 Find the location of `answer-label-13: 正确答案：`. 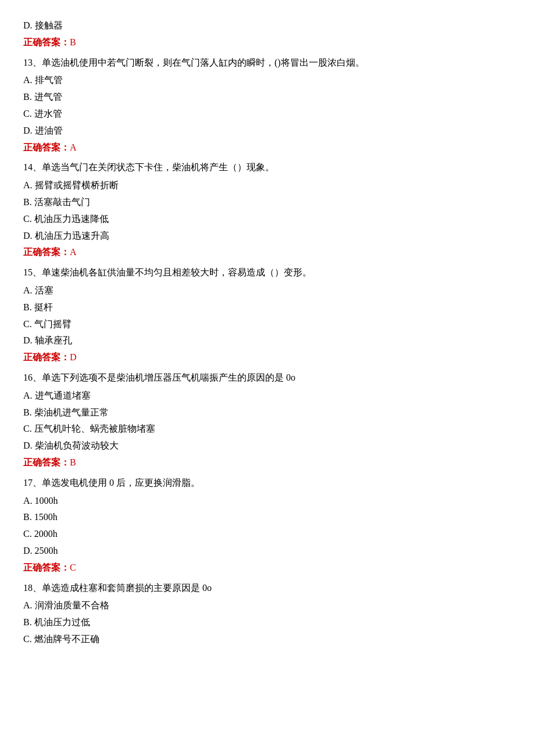

answer-label-13: 正确答案： is located at coordinates (47, 148).